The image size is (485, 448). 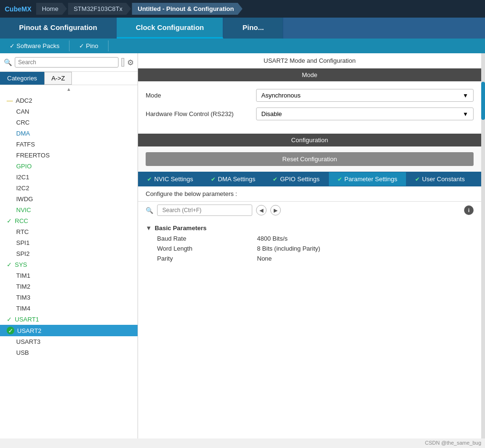 I want to click on basic-params-header: ▼ Basic Parameters, so click(x=309, y=228).